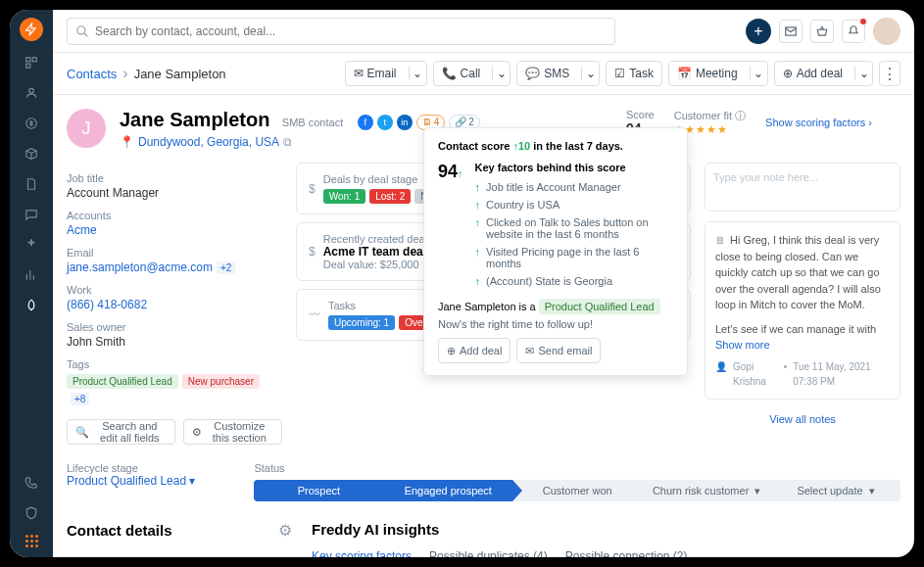  What do you see at coordinates (390, 196) in the screenshot?
I see `lost-badge: Lost: 2` at bounding box center [390, 196].